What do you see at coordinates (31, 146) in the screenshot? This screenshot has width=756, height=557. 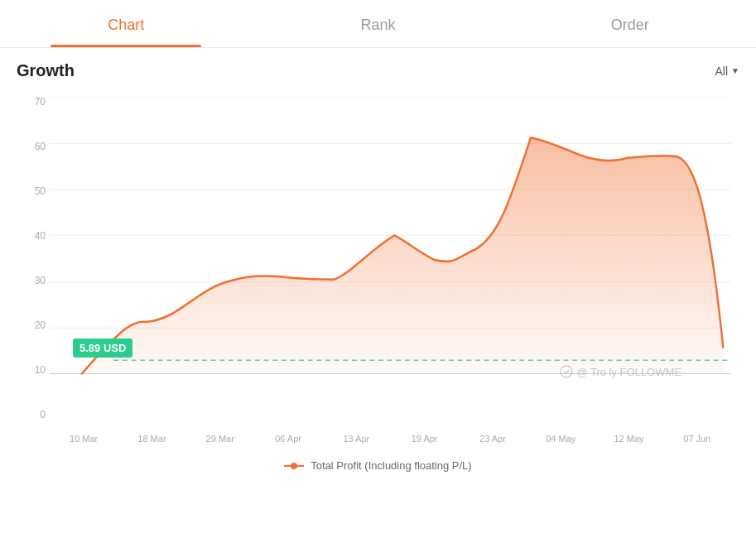 I see `y-label-60: 60` at bounding box center [31, 146].